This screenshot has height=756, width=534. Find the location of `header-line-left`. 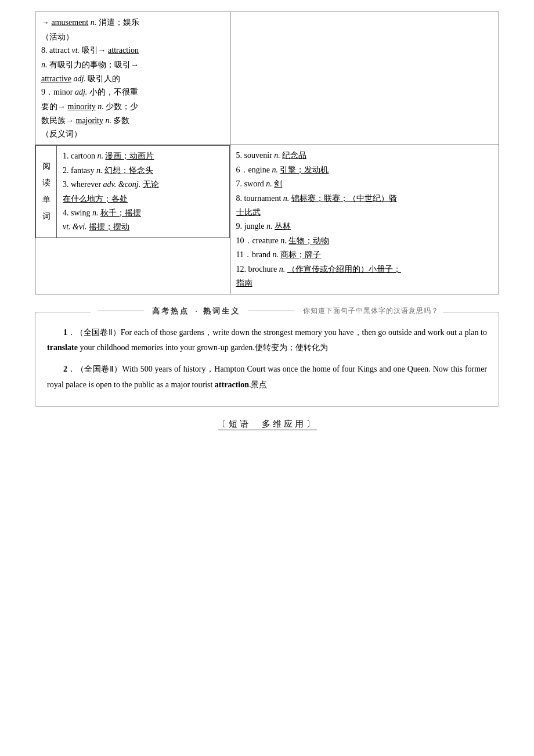

header-line-left is located at coordinates (121, 311).